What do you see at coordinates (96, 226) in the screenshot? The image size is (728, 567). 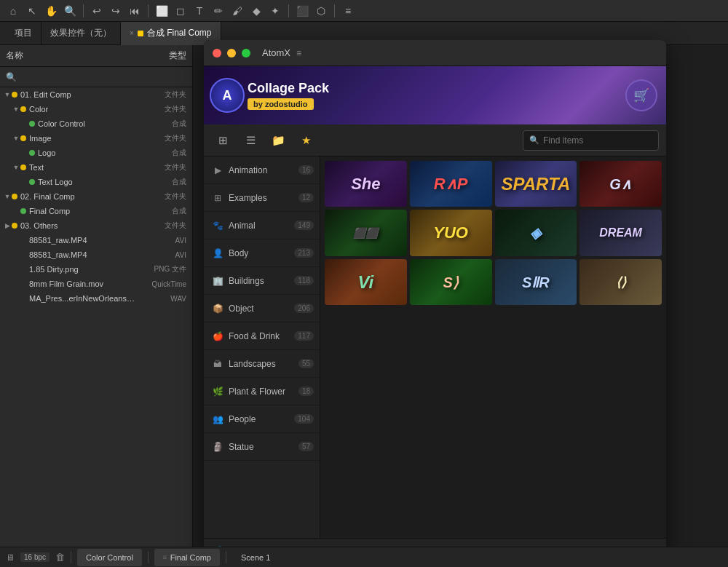 I see `tree-item-others-folder: ▶ 03. Others 文件夹` at bounding box center [96, 226].